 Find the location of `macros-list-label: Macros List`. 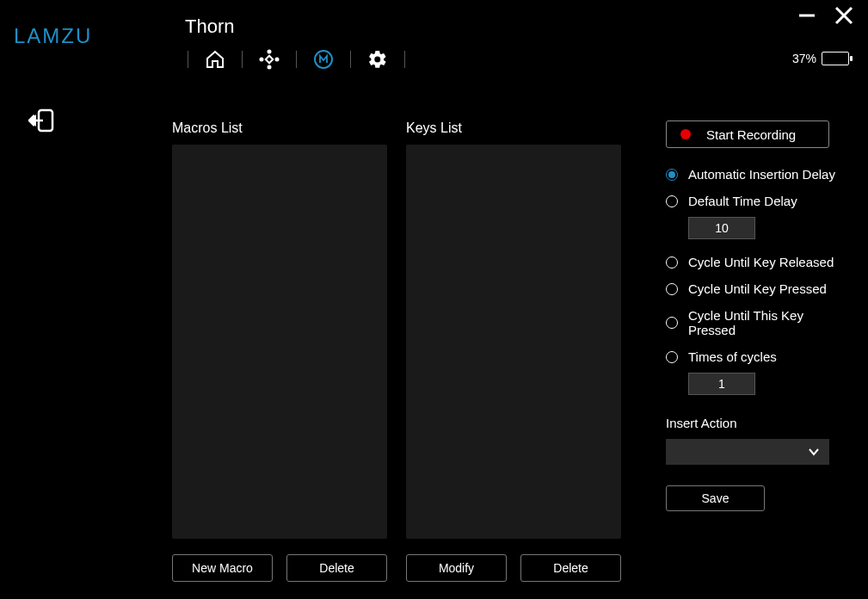

macros-list-label: Macros List is located at coordinates (280, 128).